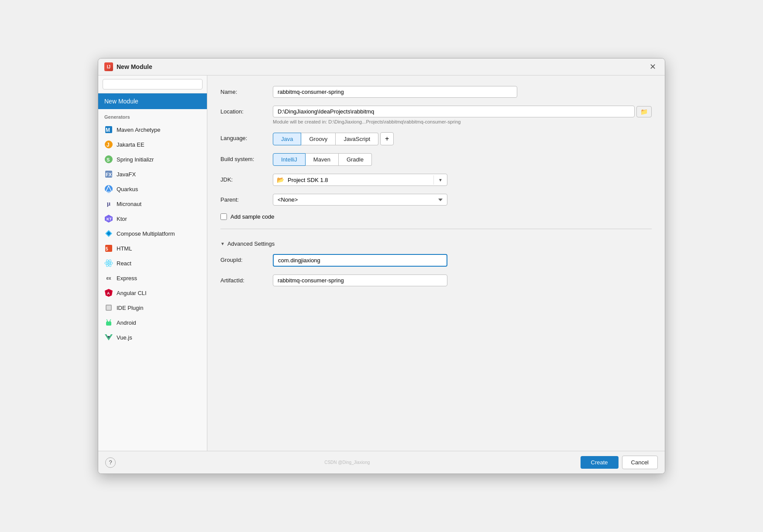 This screenshot has height=532, width=763. I want to click on name-input, so click(395, 92).